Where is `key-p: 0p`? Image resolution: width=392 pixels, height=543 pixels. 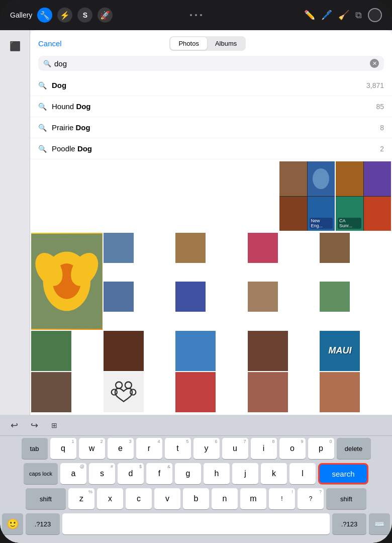 key-p: 0p is located at coordinates (321, 448).